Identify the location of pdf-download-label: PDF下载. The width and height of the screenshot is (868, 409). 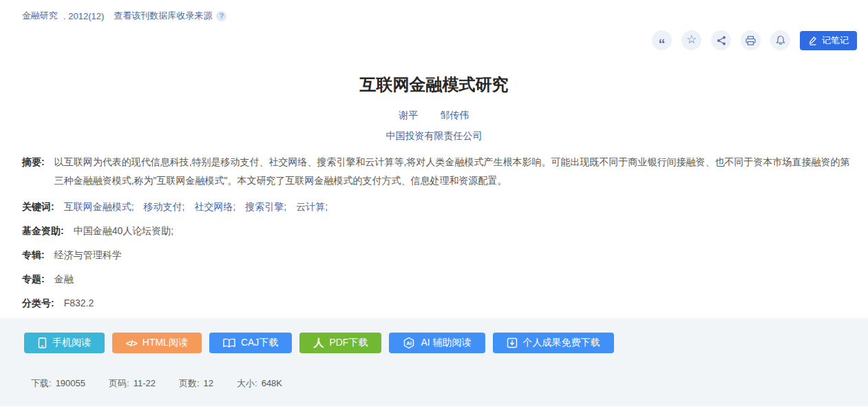
(348, 343).